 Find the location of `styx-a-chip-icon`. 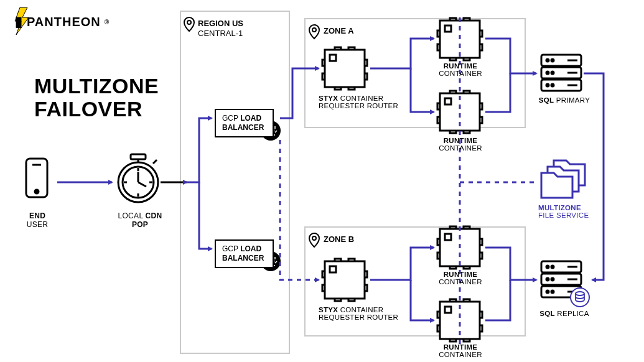

styx-a-chip-icon is located at coordinates (345, 68).